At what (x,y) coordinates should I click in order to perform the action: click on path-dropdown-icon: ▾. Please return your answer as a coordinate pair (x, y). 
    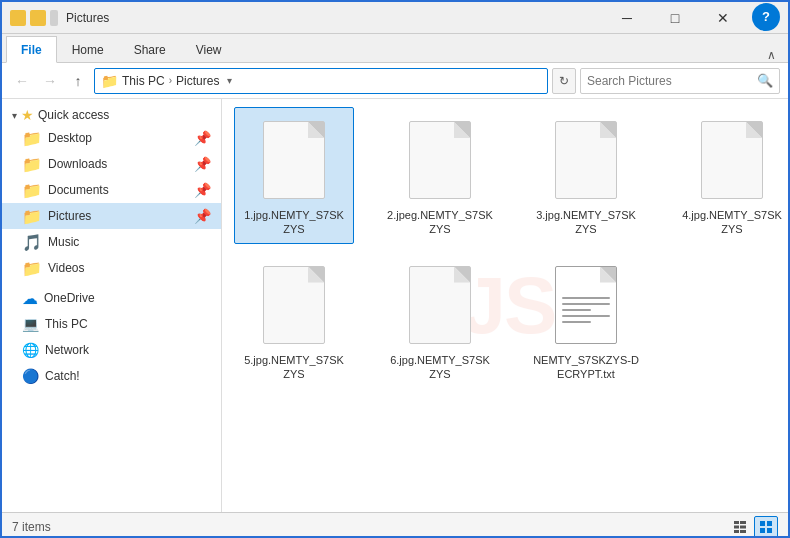
    Looking at the image, I should click on (230, 80).